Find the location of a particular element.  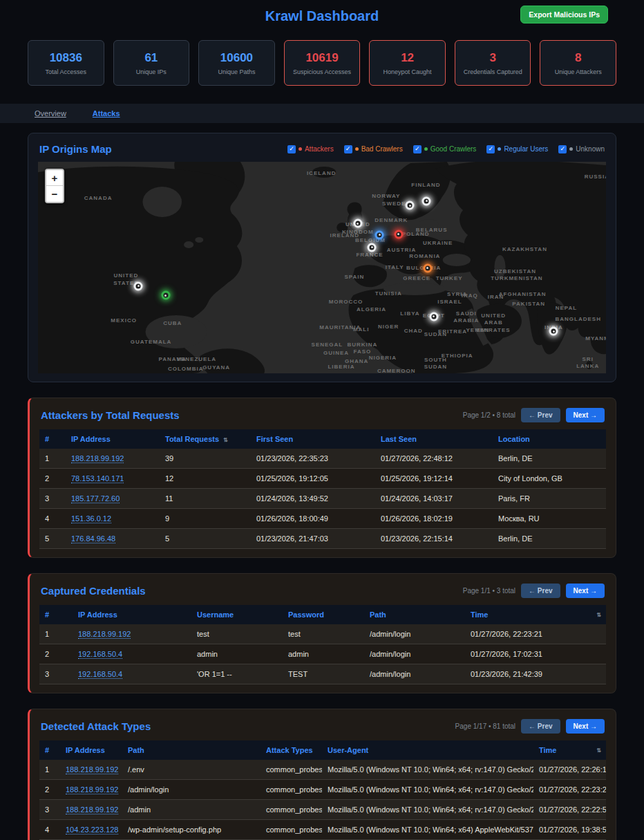

location-cell: City of London, GB is located at coordinates (549, 478).